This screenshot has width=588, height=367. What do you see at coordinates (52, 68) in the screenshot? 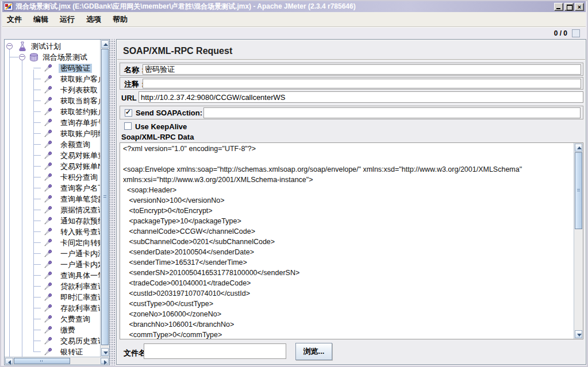
I see `tree-item-sampler: 密码验证` at bounding box center [52, 68].